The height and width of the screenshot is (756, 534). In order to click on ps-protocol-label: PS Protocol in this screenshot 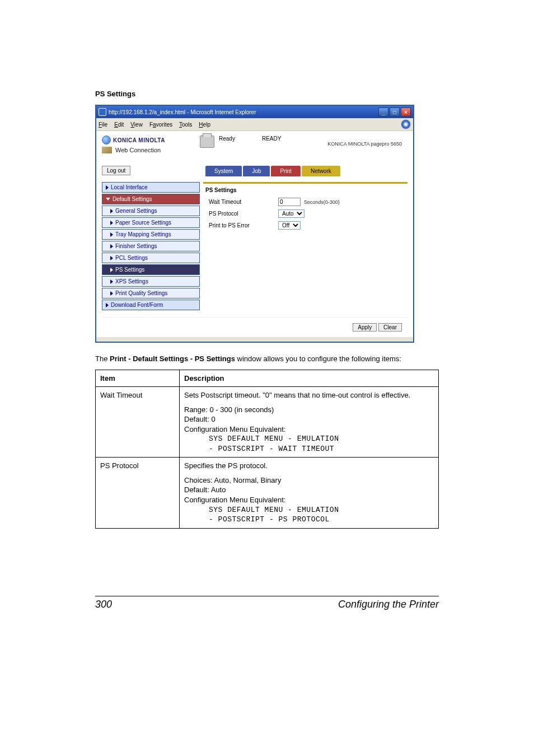, I will do `click(242, 214)`.